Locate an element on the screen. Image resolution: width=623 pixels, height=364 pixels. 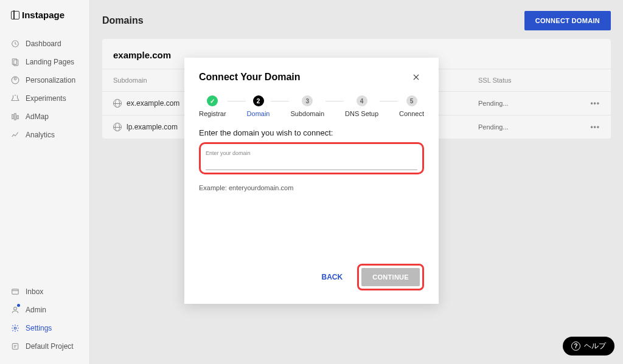
col-ssl: SSL Status is located at coordinates (539, 80).